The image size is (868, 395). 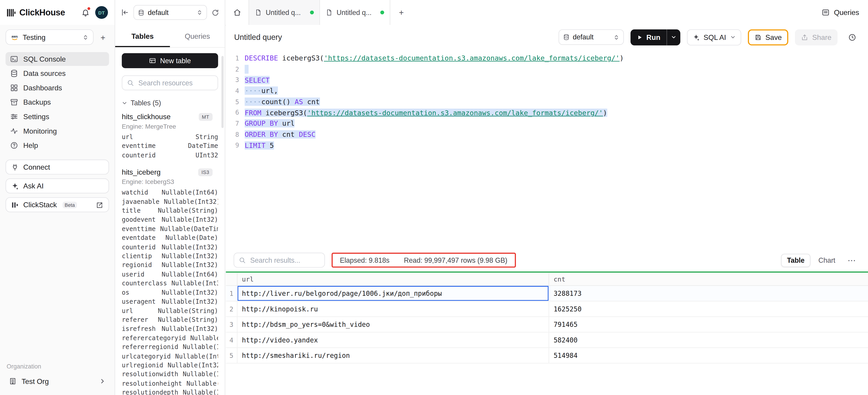 What do you see at coordinates (258, 37) in the screenshot?
I see `query-title: Untitled query` at bounding box center [258, 37].